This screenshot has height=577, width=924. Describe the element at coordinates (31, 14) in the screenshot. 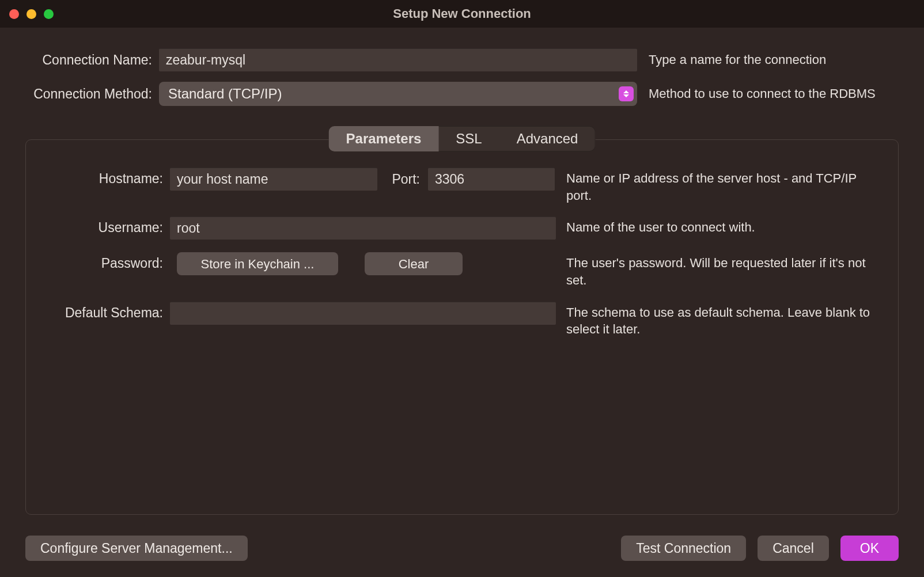

I see `window-controls` at that location.